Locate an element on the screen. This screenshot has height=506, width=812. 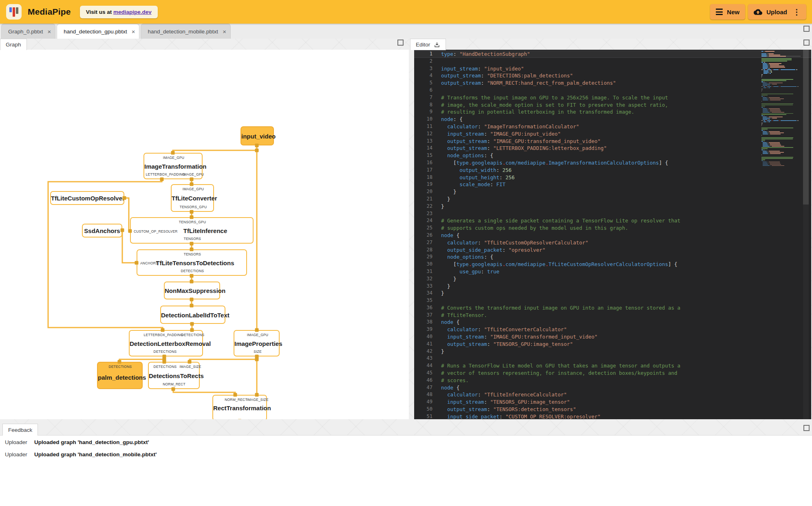
code-line: 37# TfLiteTensor. is located at coordinates (613, 315).